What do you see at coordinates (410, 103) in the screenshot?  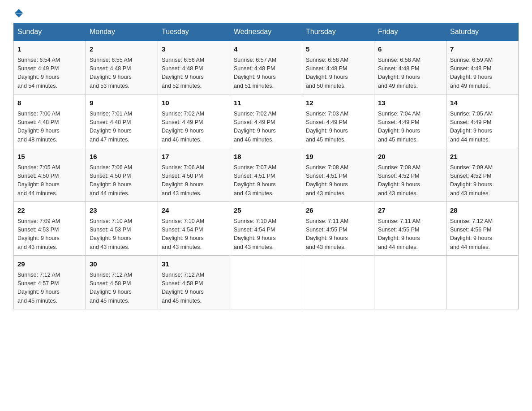 I see `day-number: 13` at bounding box center [410, 103].